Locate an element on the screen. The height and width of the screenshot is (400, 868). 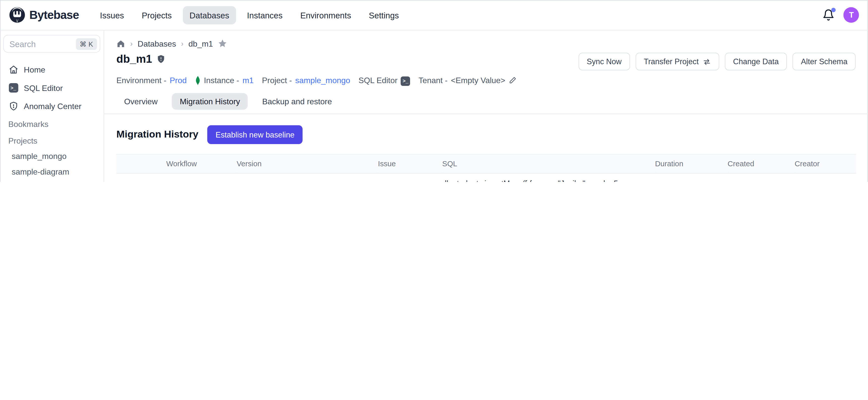
top-nav: IssuesProjectsDatabasesInstancesEnvironm… is located at coordinates (249, 15).